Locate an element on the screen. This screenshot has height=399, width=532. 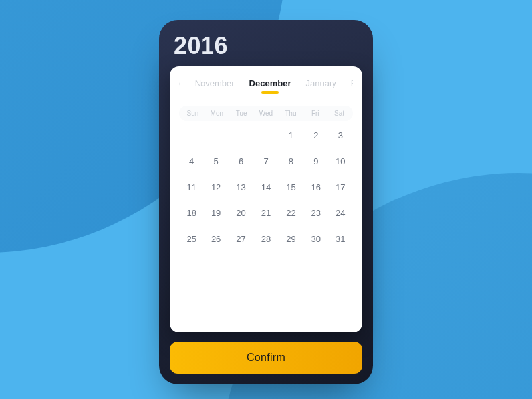
weekday-label: Sat is located at coordinates (339, 113).